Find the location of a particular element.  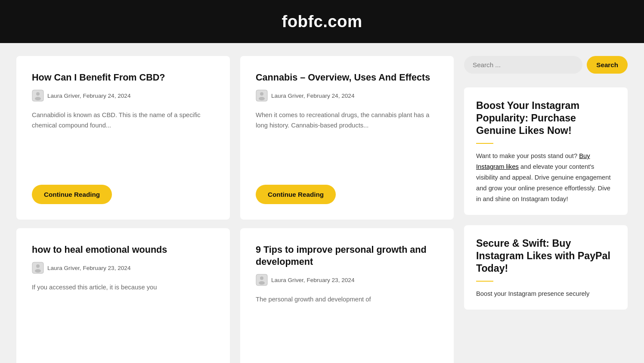

article-card-cbd: How Can I Benefit From CBD? Laura Griver… is located at coordinates (123, 138).